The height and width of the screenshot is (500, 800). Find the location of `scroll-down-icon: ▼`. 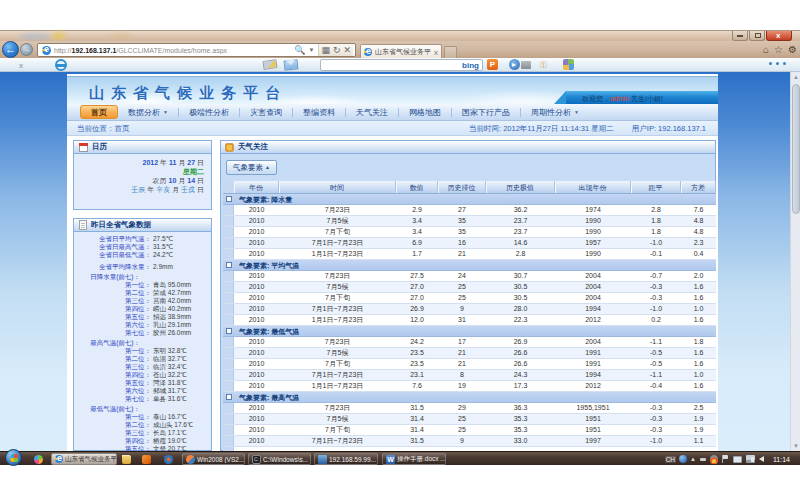

scroll-down-icon: ▼ is located at coordinates (796, 446).